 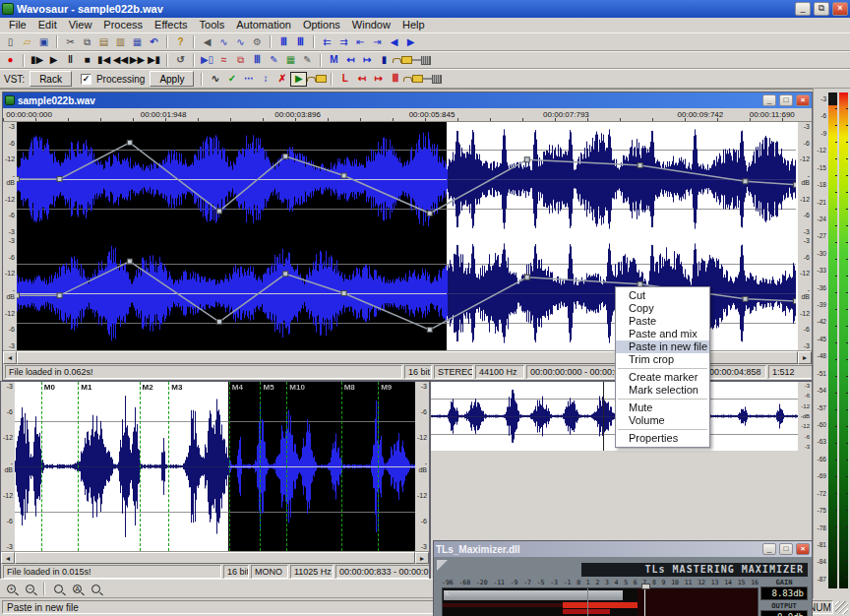 What do you see at coordinates (59, 588) in the screenshot?
I see `zoom-selection-button` at bounding box center [59, 588].